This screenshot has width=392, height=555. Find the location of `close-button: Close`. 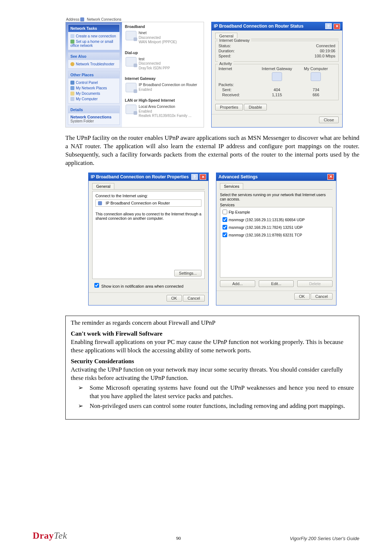

close-button: Close is located at coordinates (329, 120).